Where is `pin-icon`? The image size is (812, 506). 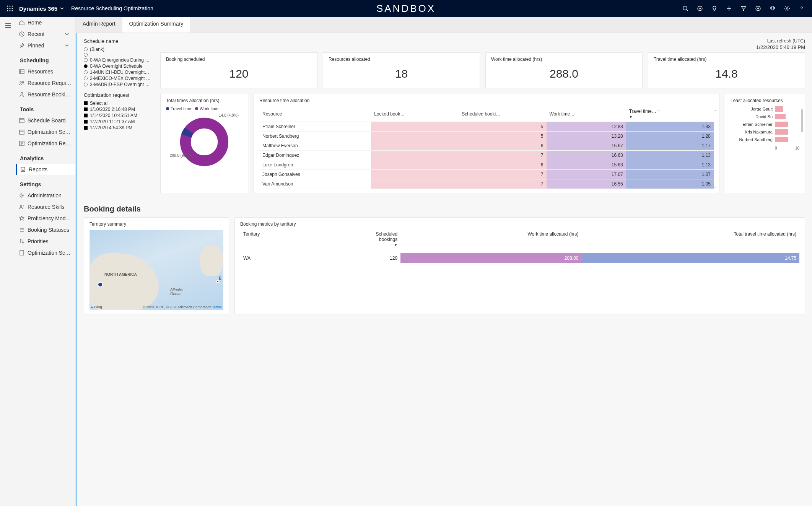
pin-icon is located at coordinates (22, 46).